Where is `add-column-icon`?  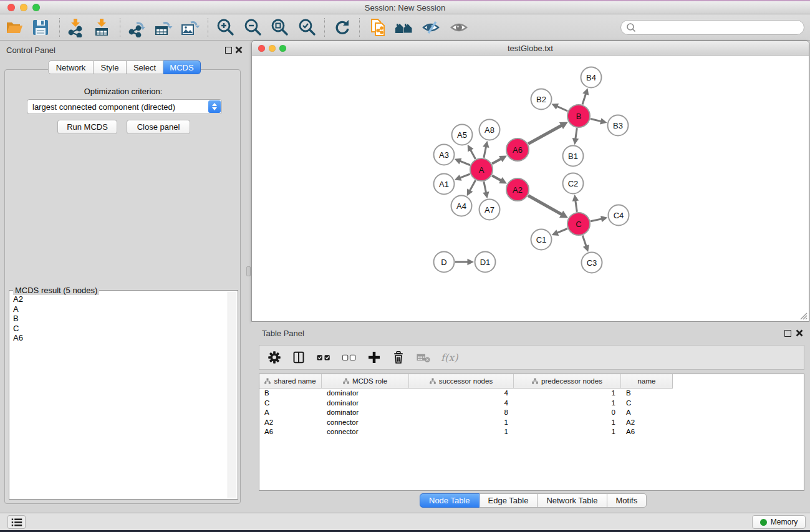
add-column-icon is located at coordinates (374, 357).